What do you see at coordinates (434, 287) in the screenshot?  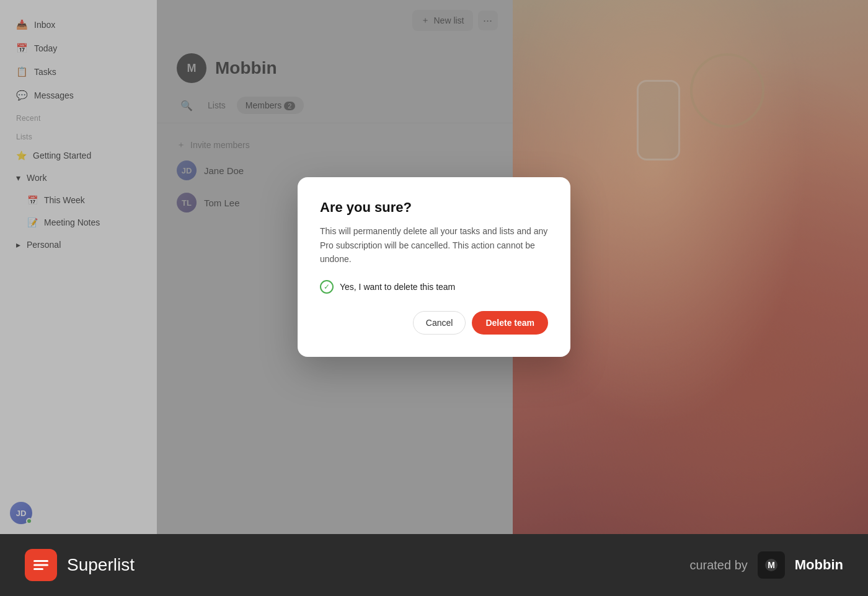 I see `modal-checkbox-row: ✓ Yes, I want to delete this team` at bounding box center [434, 287].